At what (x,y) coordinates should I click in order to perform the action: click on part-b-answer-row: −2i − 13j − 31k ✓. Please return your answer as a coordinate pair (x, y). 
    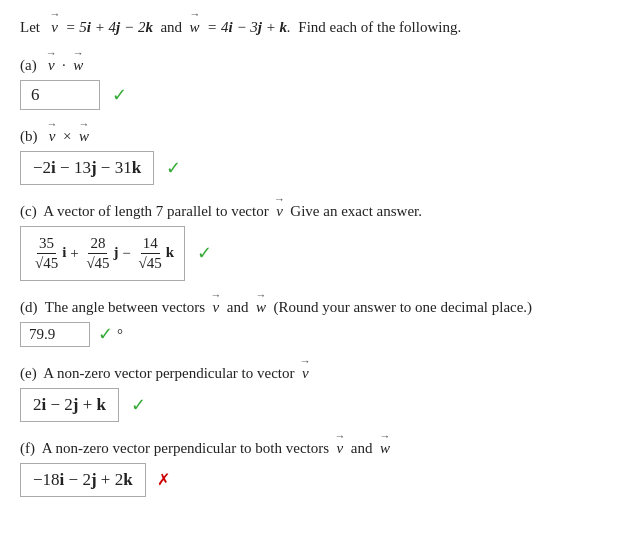
    Looking at the image, I should click on (322, 168).